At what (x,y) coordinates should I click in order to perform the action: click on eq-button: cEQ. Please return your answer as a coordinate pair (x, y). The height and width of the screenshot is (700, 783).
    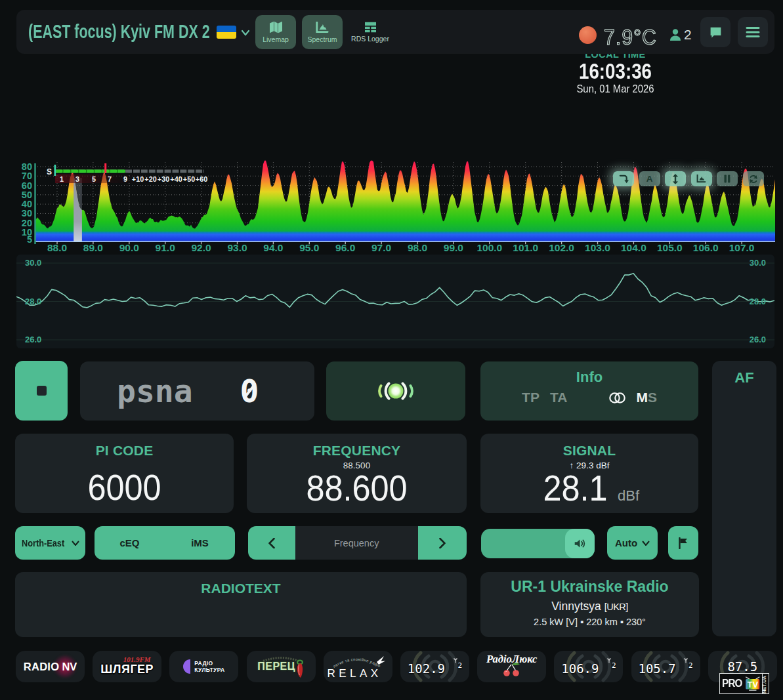
    Looking at the image, I should click on (130, 543).